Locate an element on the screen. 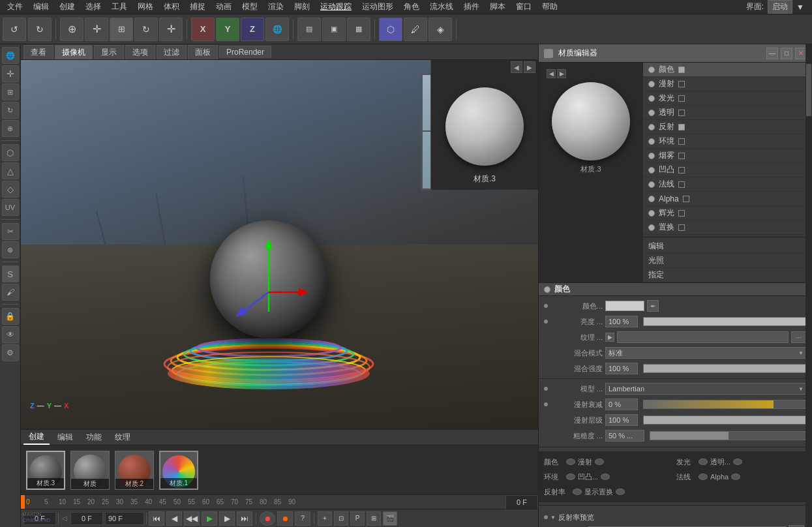  channel-glow-check is located at coordinates (682, 213).